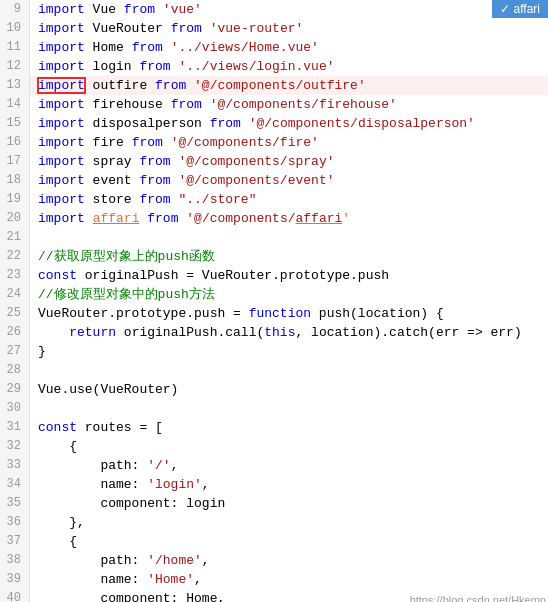 This screenshot has width=548, height=602. What do you see at coordinates (233, 276) in the screenshot?
I see `code-text: originalPush = VueRouter.prototype.push` at bounding box center [233, 276].